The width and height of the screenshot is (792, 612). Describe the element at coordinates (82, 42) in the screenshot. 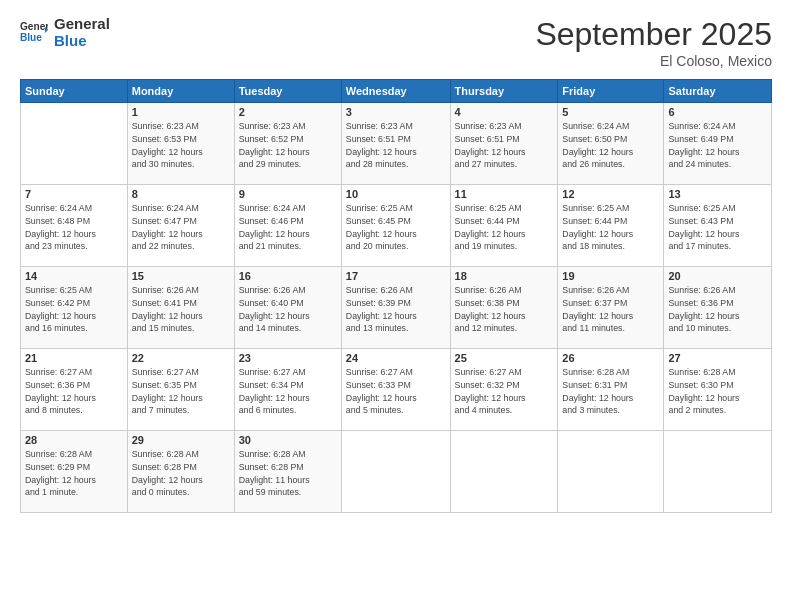

I see `logo-line2: Blue` at that location.